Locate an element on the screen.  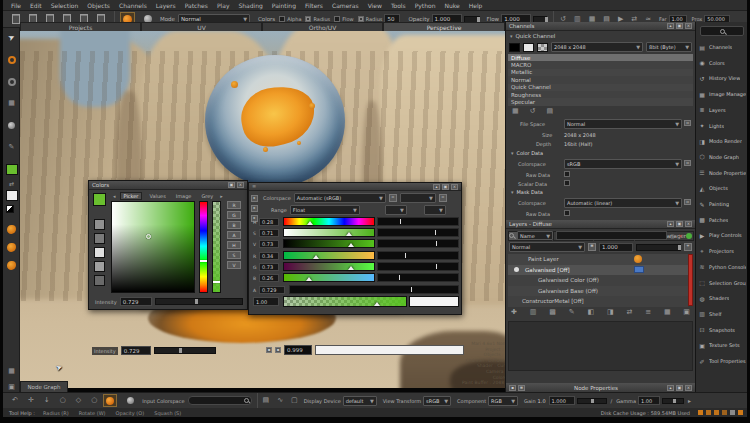
select-tool-icon: ➤ is located at coordinates (12, 38).